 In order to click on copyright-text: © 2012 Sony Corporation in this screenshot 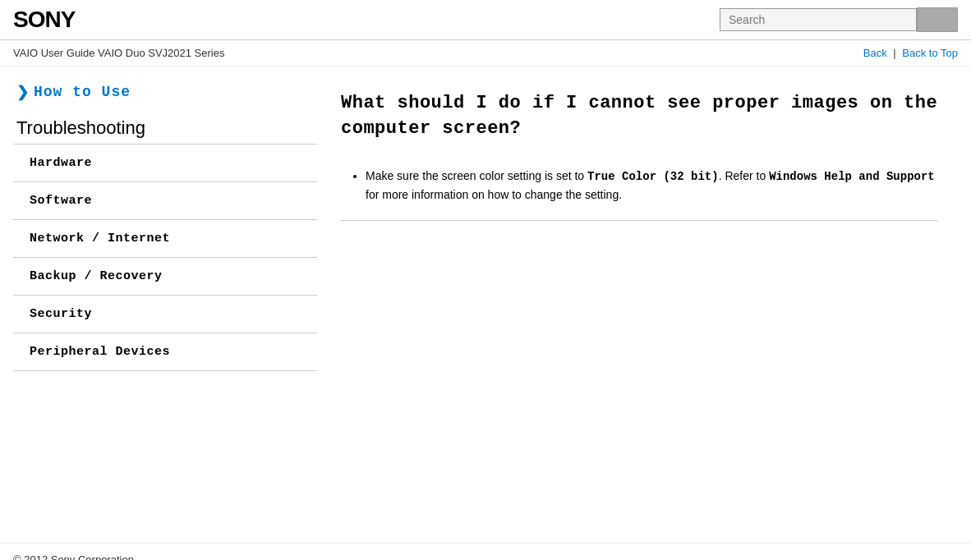, I will do `click(74, 557)`.